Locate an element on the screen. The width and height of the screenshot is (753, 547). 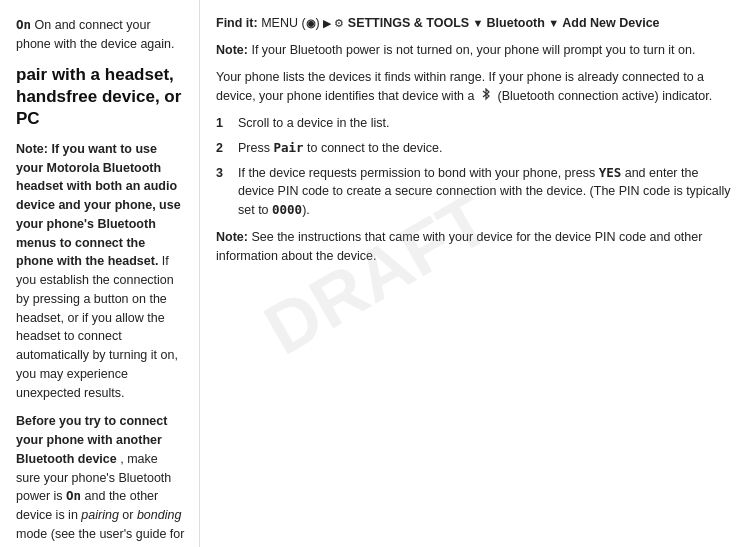
step-1: 1 Scroll to a device in the list. is located at coordinates (476, 124).